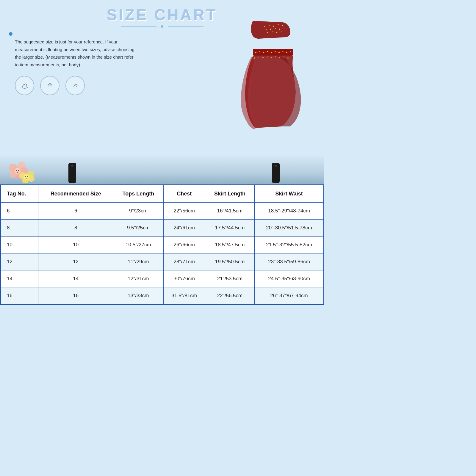 This screenshot has width=476, height=476. What do you see at coordinates (230, 296) in the screenshot?
I see `table-cell-5-4: 22"/56.5cm` at bounding box center [230, 296].